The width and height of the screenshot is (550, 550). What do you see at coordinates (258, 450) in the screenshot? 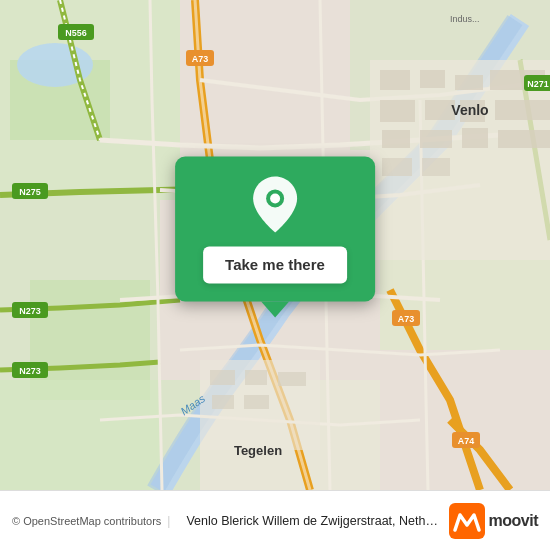
I see `svg-text: Tegelen` at bounding box center [258, 450].